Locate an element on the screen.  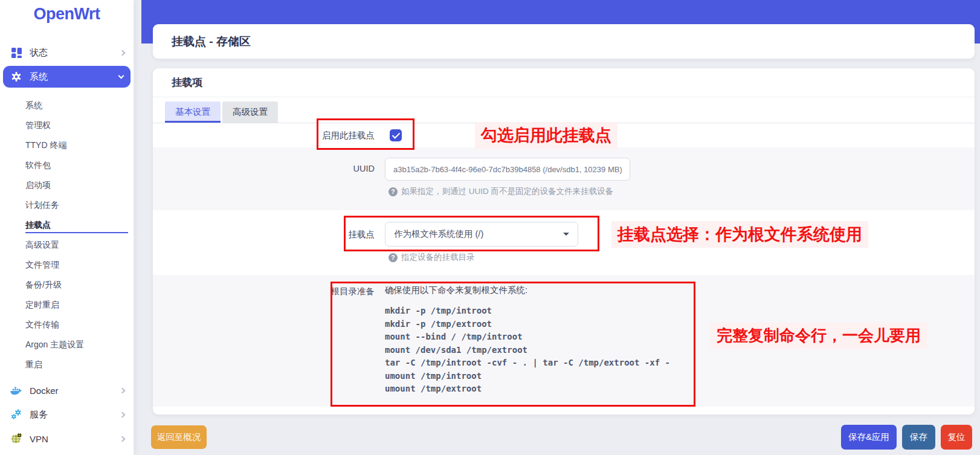
root-prep-commands: mkdir -p /tmp/introot mkdir -p /tmp/extr… is located at coordinates (680, 350).